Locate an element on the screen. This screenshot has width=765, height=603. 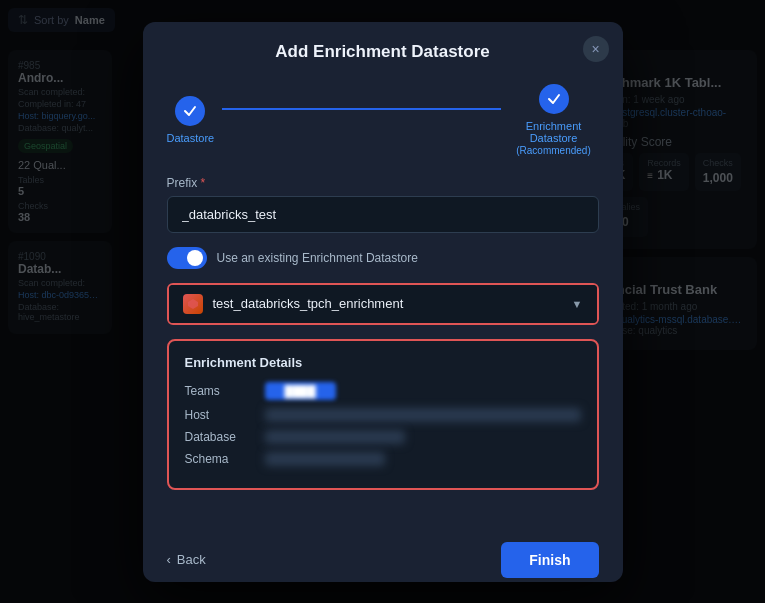
datastore-name: test_databricks_tpch_enrichment is located at coordinates (388, 304).